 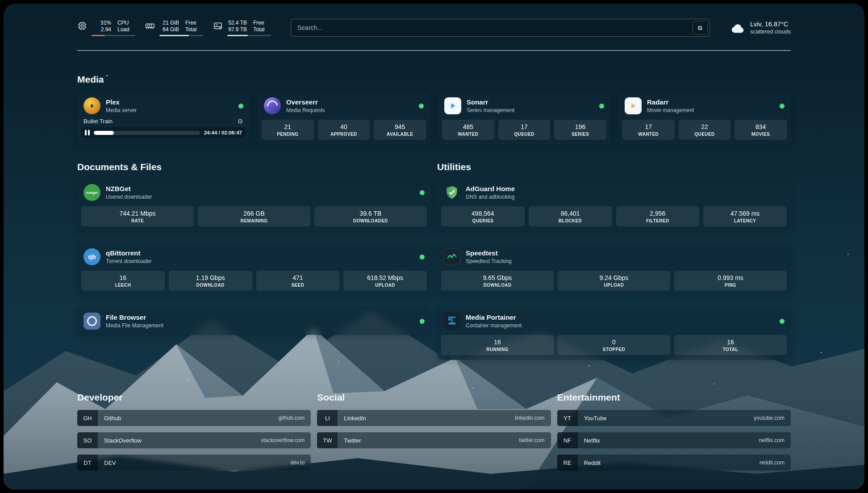 What do you see at coordinates (524, 106) in the screenshot?
I see `service-header-sonarr: Sonarr Series management` at bounding box center [524, 106].